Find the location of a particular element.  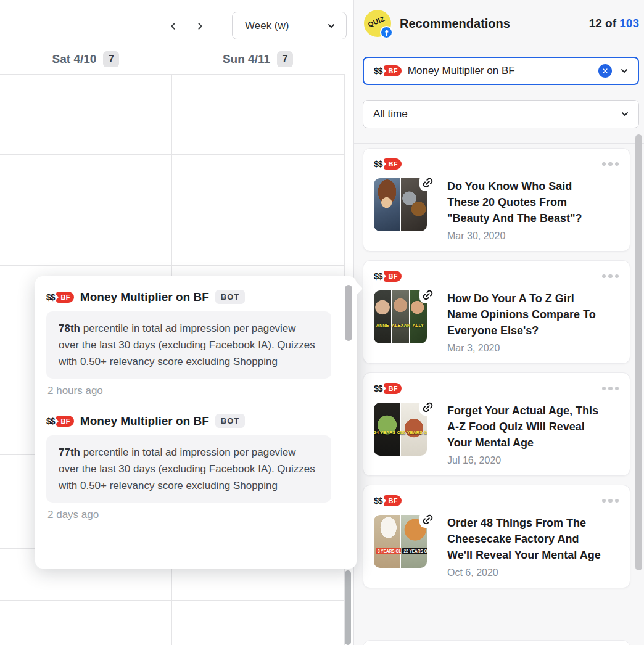

calendar-scrollbar is located at coordinates (348, 608).